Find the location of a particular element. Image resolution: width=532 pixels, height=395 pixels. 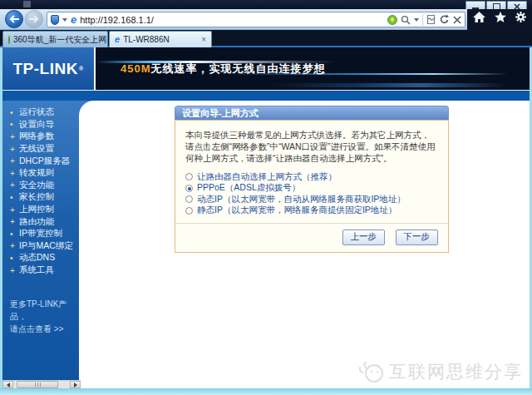

option-dynamic-ip: 动态IP（以太网宽带，自动从网络服务商获取IP地址） is located at coordinates (312, 200).